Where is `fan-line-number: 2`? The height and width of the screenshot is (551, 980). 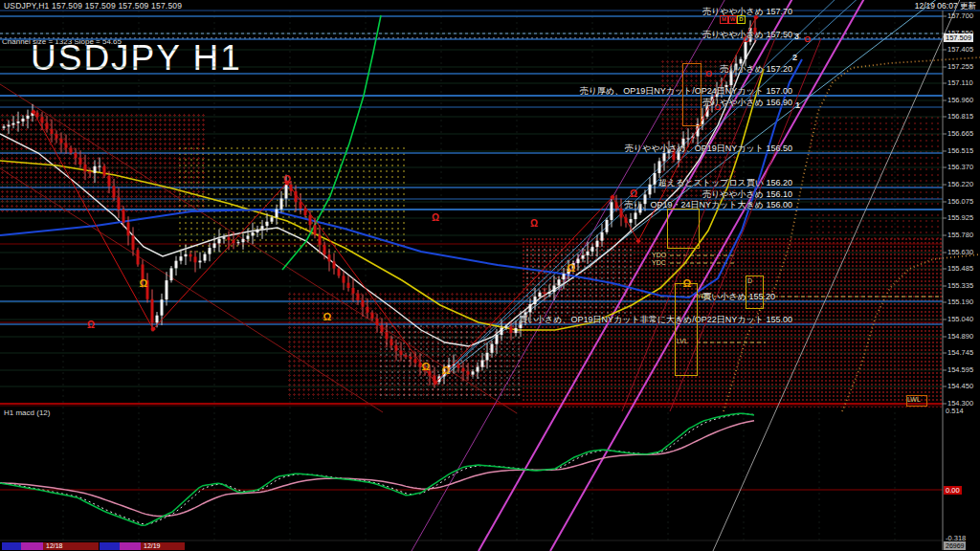 fan-line-number: 2 is located at coordinates (794, 57).